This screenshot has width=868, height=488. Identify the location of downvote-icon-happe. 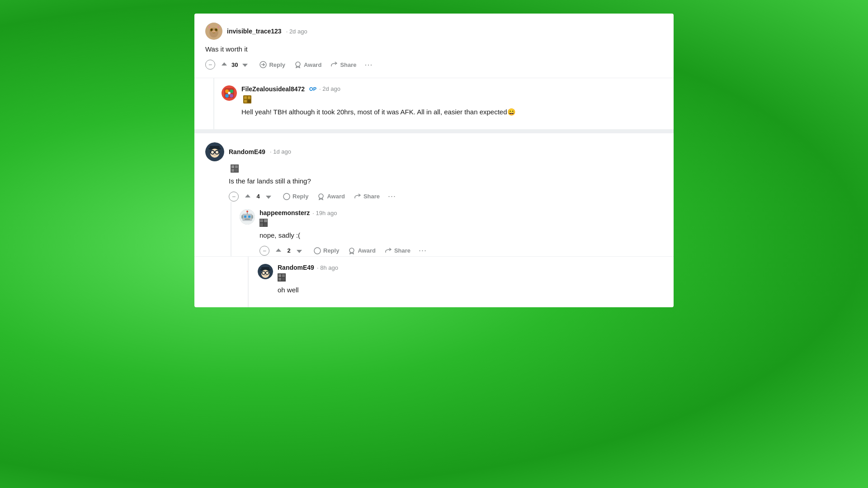
(299, 251).